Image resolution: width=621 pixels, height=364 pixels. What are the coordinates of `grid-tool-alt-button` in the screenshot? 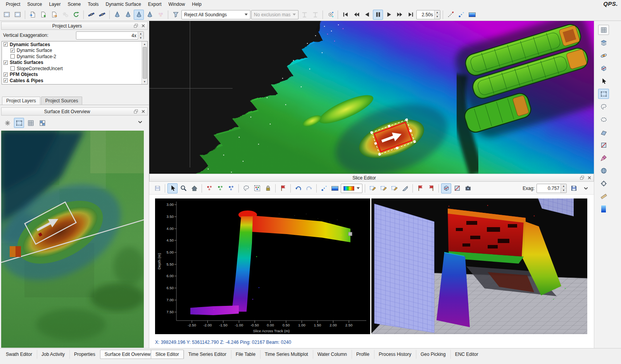 It's located at (315, 15).